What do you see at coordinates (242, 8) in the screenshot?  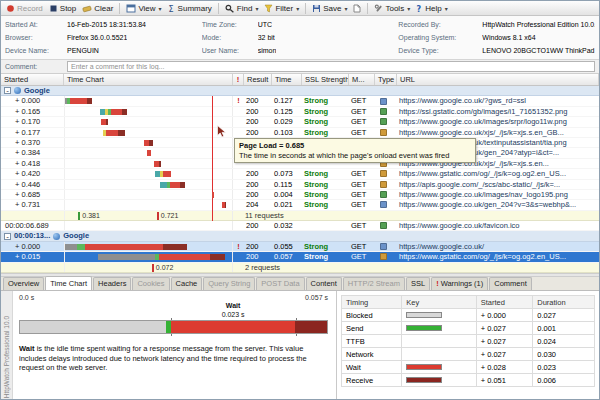 I see `find-button: Find▾` at bounding box center [242, 8].